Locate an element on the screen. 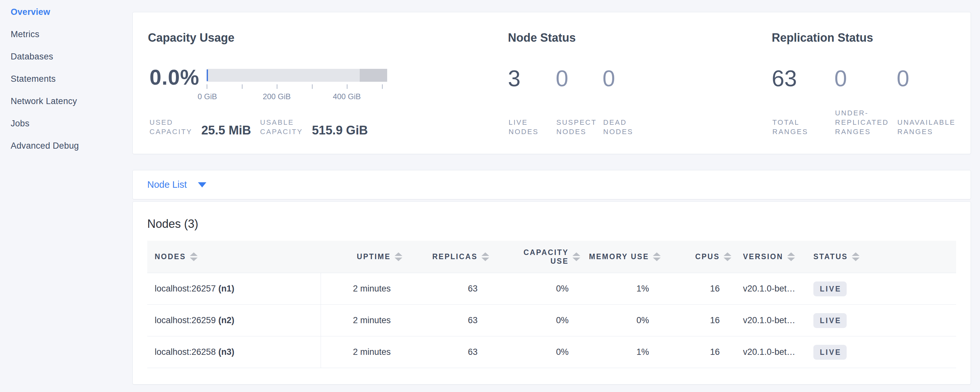  axis-tick-label: 400 GiB is located at coordinates (347, 97).